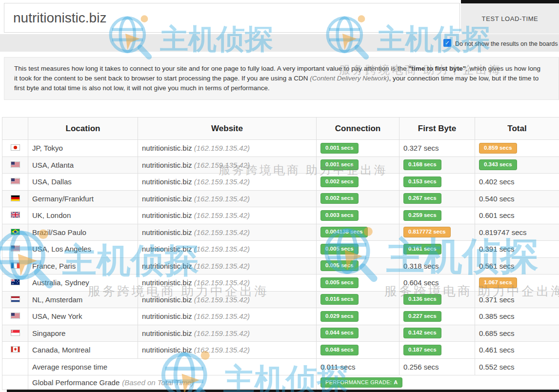 The width and height of the screenshot is (559, 392). Describe the element at coordinates (281, 129) in the screenshot. I see `table-header-row: Location Website Connection First Byte T…` at that location.